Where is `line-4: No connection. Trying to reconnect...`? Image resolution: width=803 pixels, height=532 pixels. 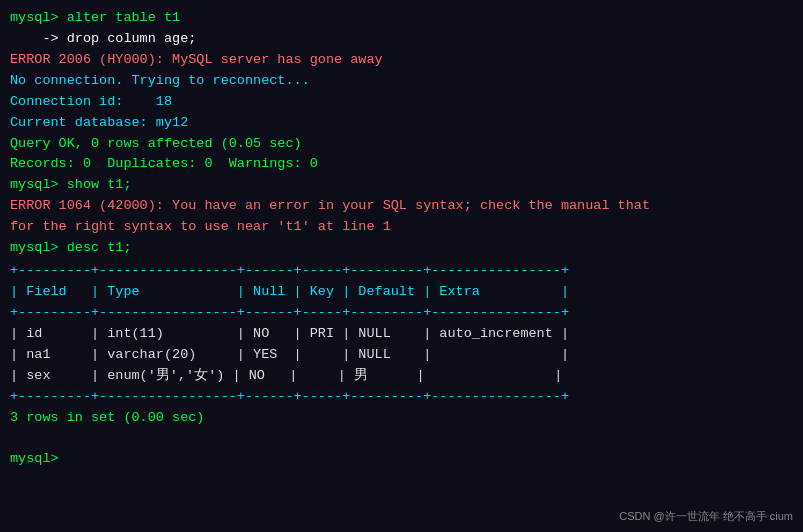 line-4: No connection. Trying to reconnect... is located at coordinates (402, 82).